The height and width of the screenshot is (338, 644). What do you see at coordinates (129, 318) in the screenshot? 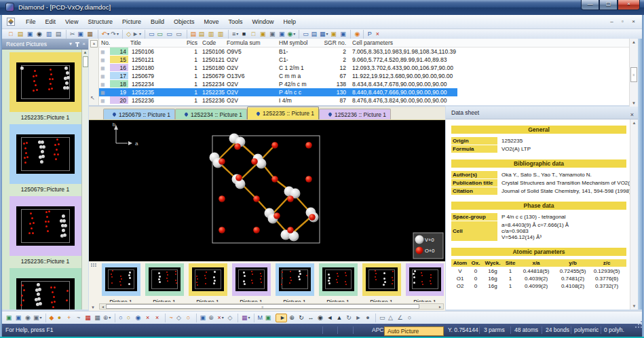
I see `polyhedron-yellow-icon: ○` at bounding box center [129, 318].